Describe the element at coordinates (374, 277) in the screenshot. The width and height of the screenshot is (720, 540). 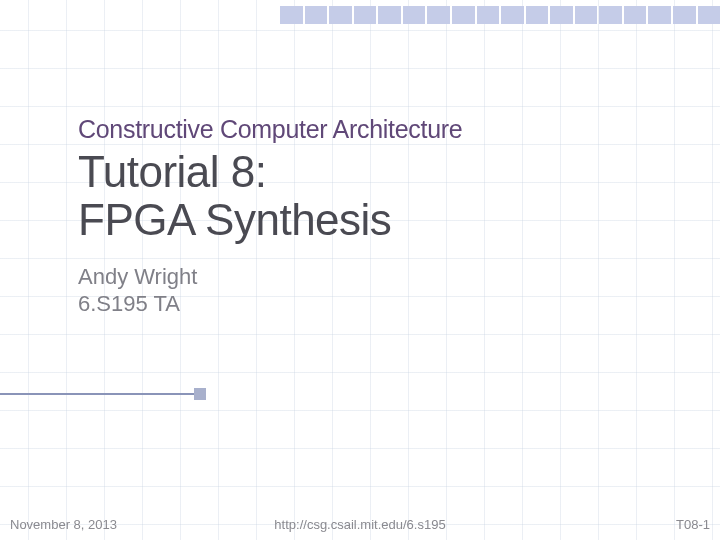
I see `author-name: Andy Wright` at that location.